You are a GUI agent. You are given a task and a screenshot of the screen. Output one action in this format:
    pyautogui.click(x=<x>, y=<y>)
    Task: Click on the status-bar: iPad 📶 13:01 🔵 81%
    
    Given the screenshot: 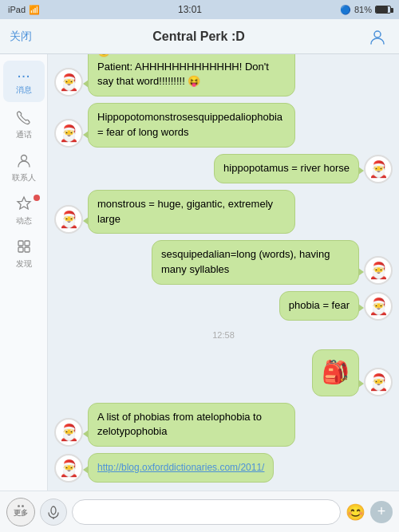 What is the action you would take?
    pyautogui.click(x=200, y=10)
    